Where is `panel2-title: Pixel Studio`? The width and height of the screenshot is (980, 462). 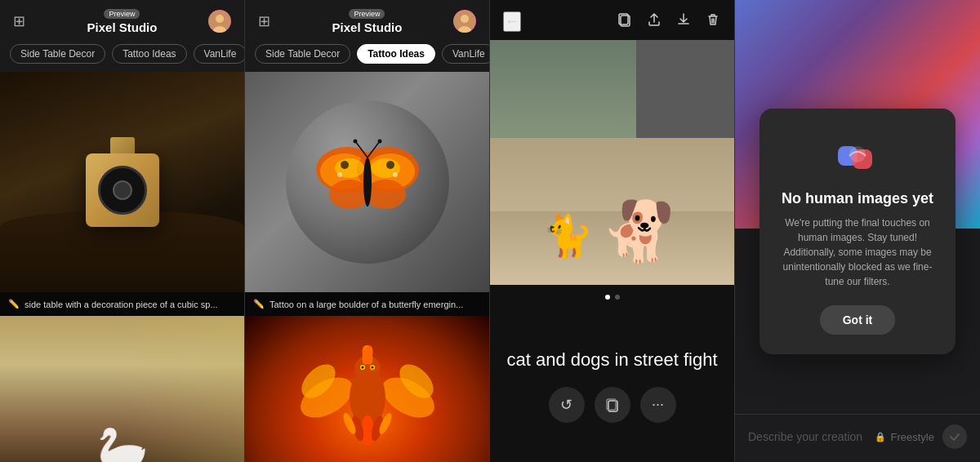 panel2-title: Pixel Studio is located at coordinates (368, 28).